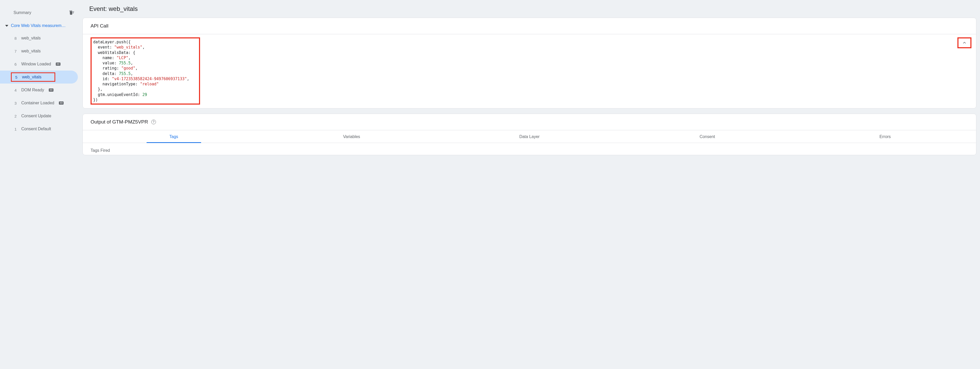 The height and width of the screenshot is (369, 980). I want to click on sidebar-summary-label: Summary, so click(22, 13).